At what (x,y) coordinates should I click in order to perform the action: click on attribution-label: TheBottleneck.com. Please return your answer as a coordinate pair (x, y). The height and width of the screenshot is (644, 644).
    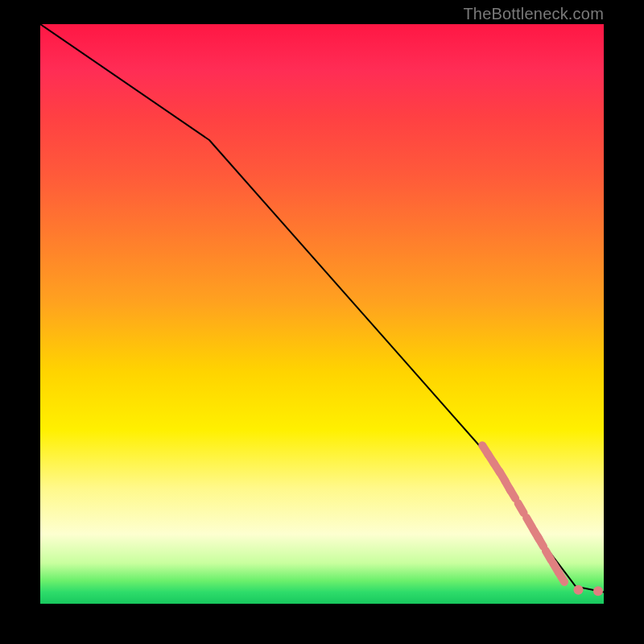
    Looking at the image, I should click on (533, 14).